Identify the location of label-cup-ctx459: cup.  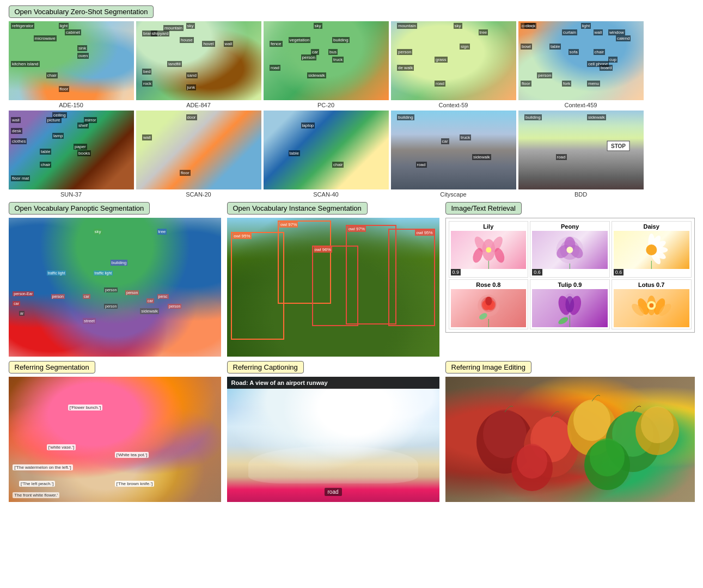
(613, 60).